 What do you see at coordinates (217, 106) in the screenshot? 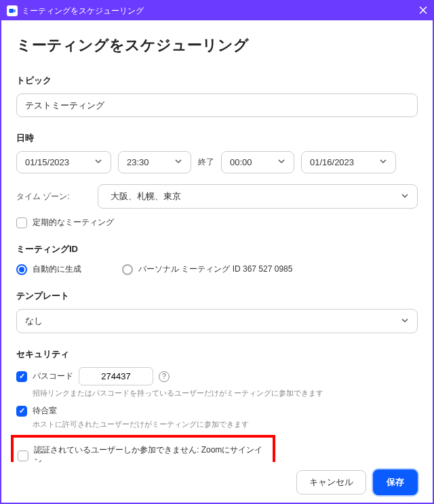
I see `topic-input` at bounding box center [217, 106].